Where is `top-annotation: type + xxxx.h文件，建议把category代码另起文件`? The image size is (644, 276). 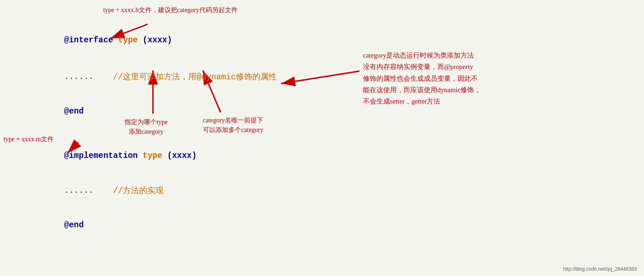 top-annotation: type + xxxx.h文件，建议把category代码另起文件 is located at coordinates (170, 10).